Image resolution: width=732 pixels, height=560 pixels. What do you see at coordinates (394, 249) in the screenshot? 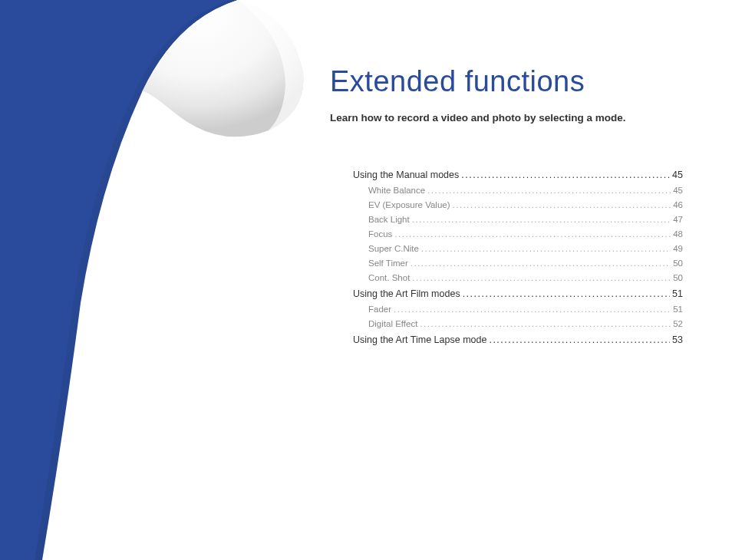
I see `toc-item-label: Super C.Nite` at bounding box center [394, 249].